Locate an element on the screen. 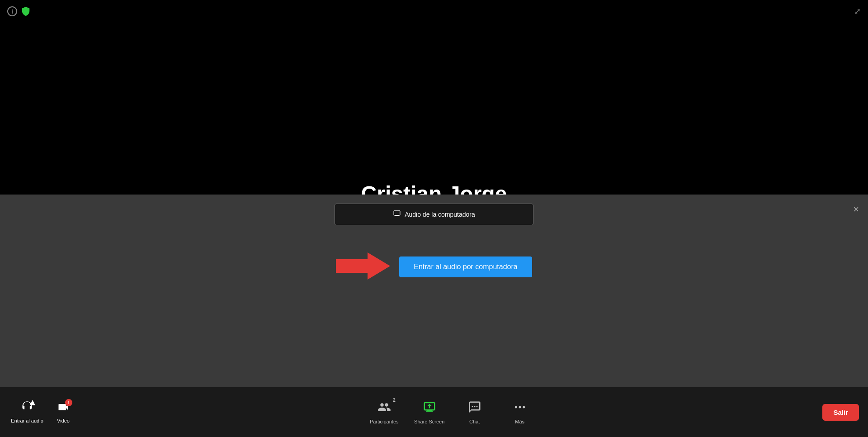 This screenshot has height=437, width=868. computer-audio-icon is located at coordinates (397, 214).